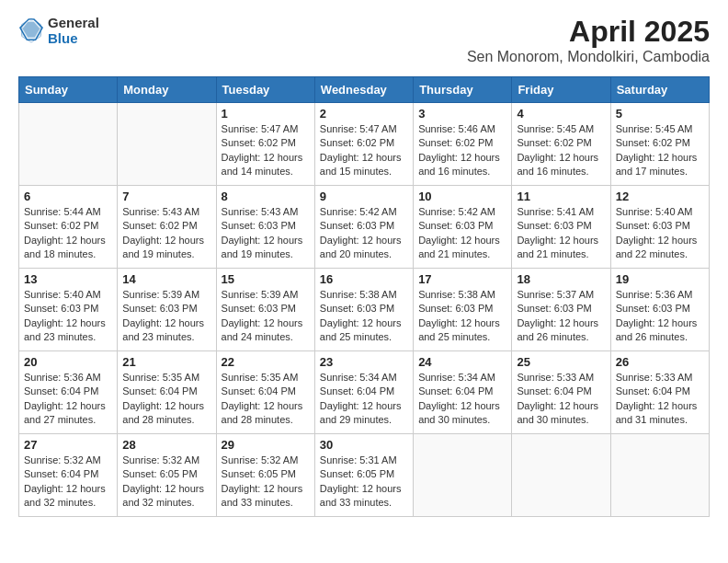 The width and height of the screenshot is (728, 563). Describe the element at coordinates (266, 362) in the screenshot. I see `day-number: 22` at that location.